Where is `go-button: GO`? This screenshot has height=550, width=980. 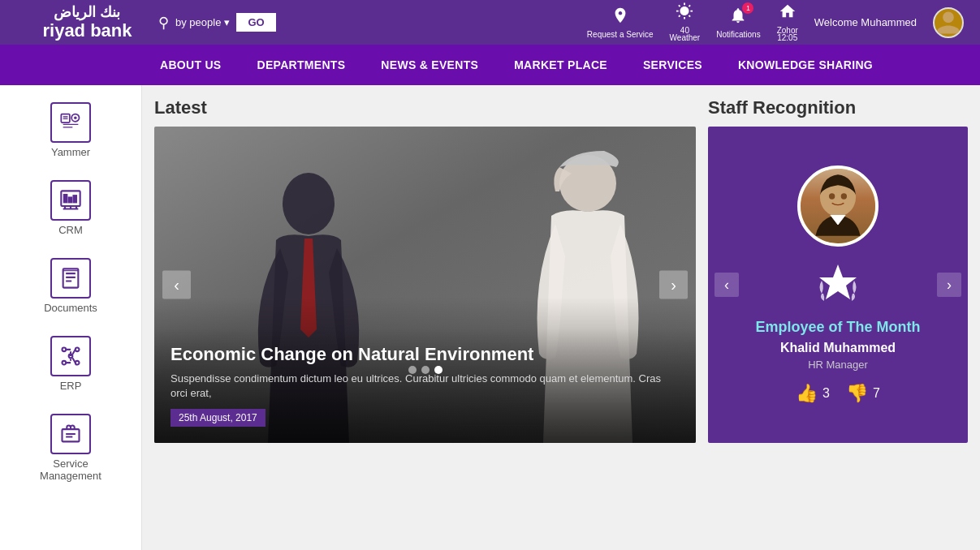 go-button: GO is located at coordinates (256, 23).